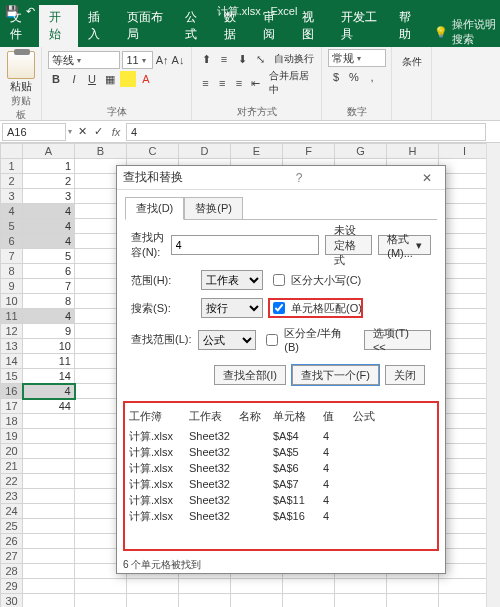 The width and height of the screenshot is (500, 607). I want to click on cell-I18, so click(465, 422).